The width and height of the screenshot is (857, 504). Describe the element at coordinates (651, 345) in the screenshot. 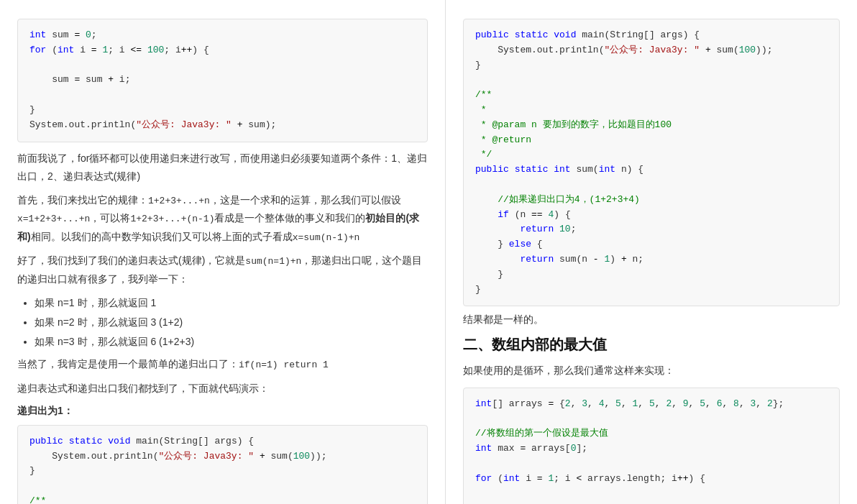

I see `section-title-array: 二、数组内部的最大值` at that location.